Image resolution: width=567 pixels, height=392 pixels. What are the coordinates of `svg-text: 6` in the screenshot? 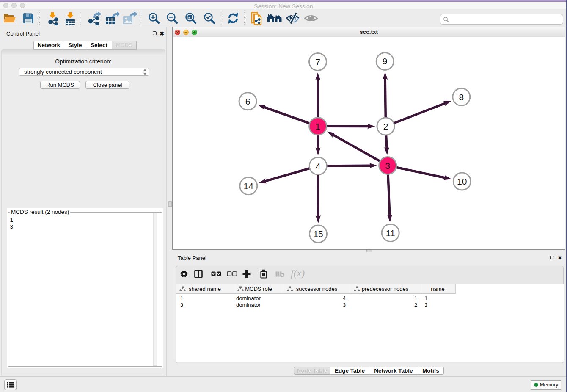 It's located at (248, 102).